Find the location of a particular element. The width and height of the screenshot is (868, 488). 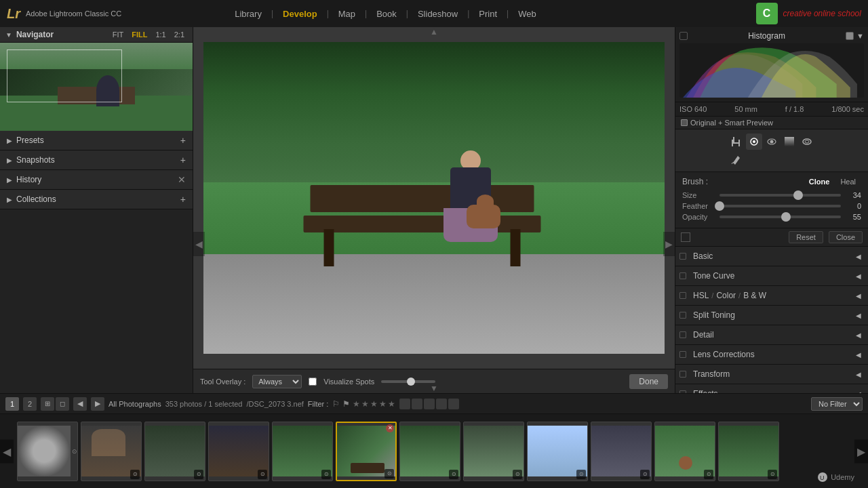

grid-view-button: ⊞ is located at coordinates (47, 404).